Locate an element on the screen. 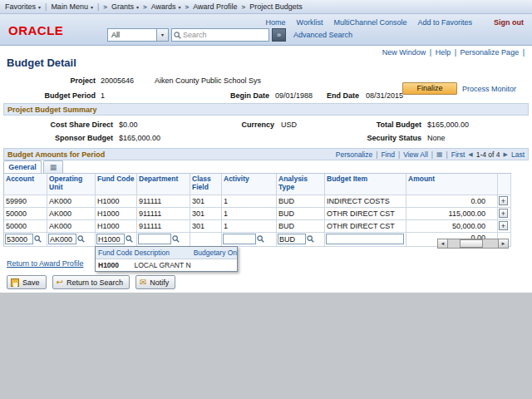  search-go-button: » is located at coordinates (279, 35).